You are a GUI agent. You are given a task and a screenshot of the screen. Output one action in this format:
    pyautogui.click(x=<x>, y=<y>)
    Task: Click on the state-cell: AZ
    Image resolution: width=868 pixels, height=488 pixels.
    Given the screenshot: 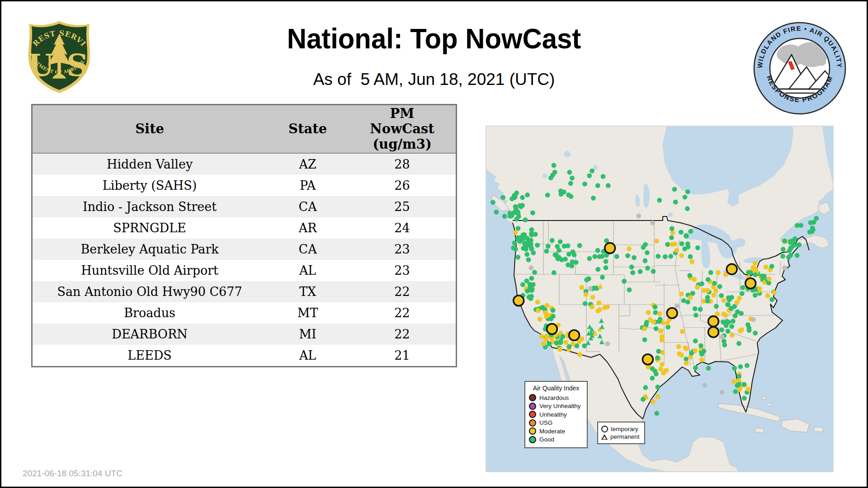 What is the action you would take?
    pyautogui.click(x=307, y=164)
    